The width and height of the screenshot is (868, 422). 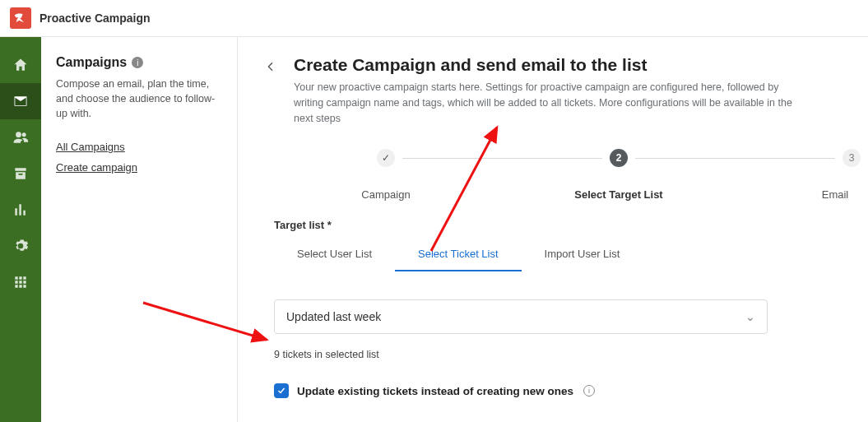 What do you see at coordinates (21, 282) in the screenshot?
I see `nav-apps` at bounding box center [21, 282].